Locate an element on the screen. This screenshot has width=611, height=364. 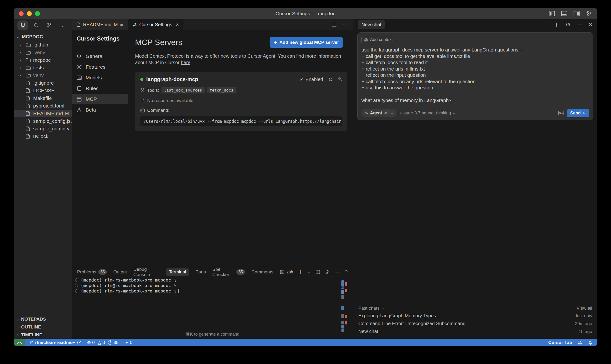
tab-readme: README.md M ● is located at coordinates (100, 25).